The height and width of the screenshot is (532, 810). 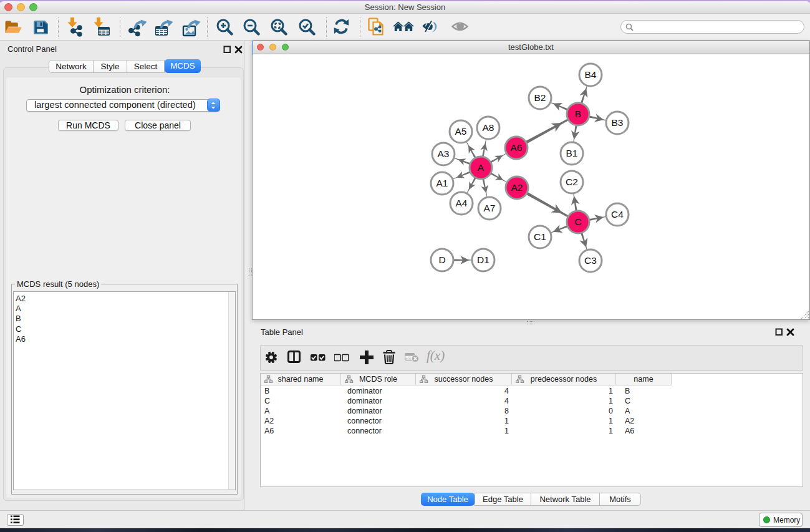 I want to click on svg-text: D, so click(x=441, y=259).